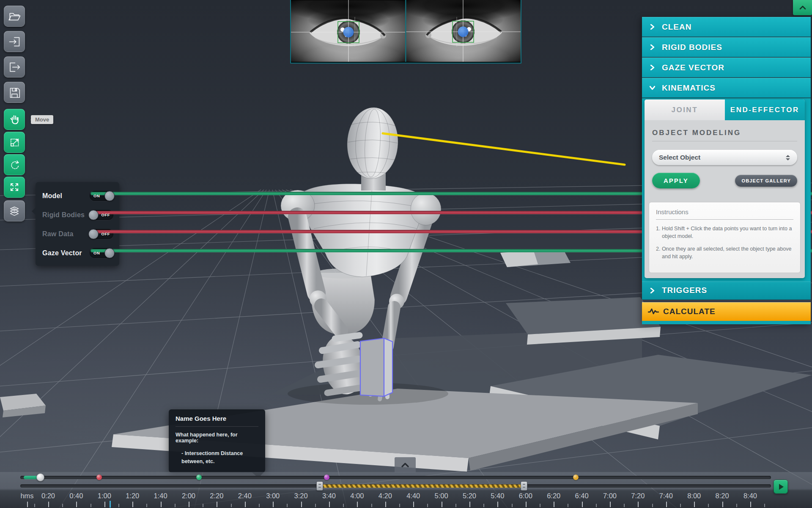  I want to click on section-gaze-vector: GAZE VECTOR, so click(727, 68).